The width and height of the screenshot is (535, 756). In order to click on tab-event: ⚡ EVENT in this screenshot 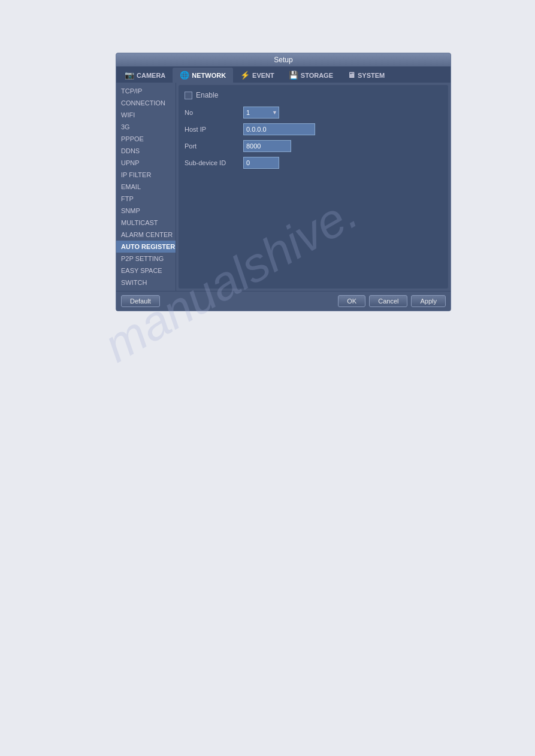, I will do `click(258, 75)`.